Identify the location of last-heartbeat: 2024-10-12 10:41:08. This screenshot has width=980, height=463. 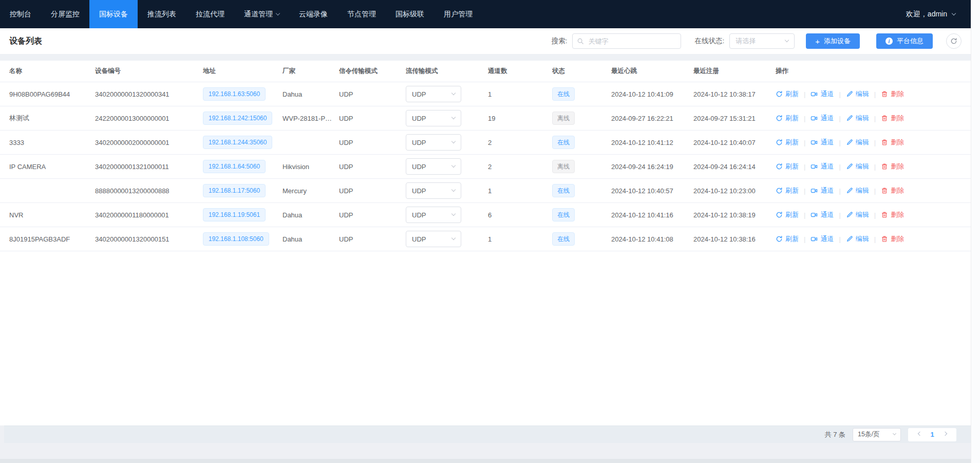
(652, 239).